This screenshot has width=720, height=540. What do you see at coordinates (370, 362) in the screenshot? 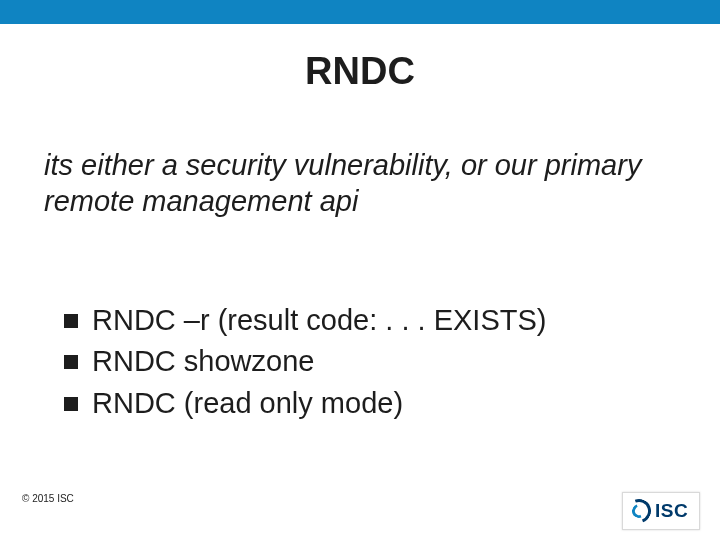
I see `list-item: RNDC showzone` at bounding box center [370, 362].